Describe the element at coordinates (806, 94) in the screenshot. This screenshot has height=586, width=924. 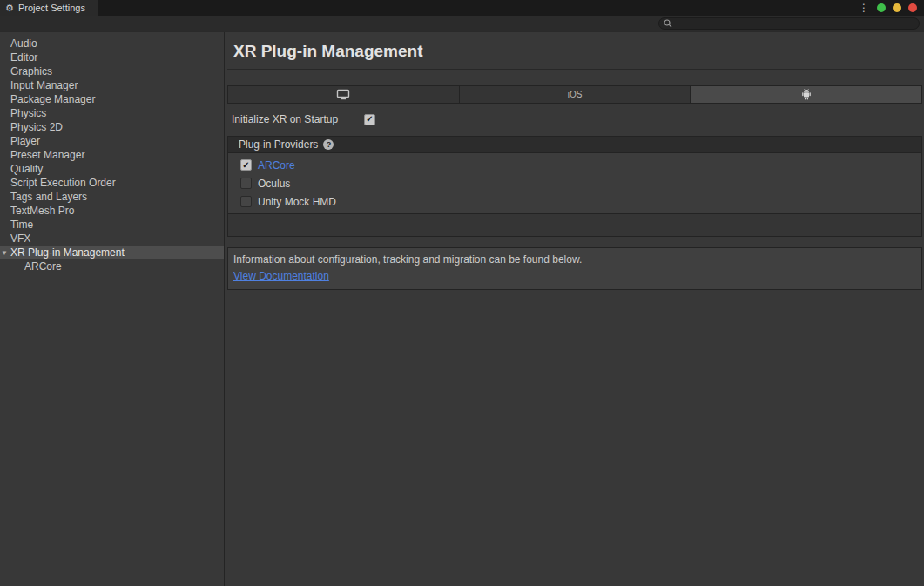
I see `tab-android` at that location.